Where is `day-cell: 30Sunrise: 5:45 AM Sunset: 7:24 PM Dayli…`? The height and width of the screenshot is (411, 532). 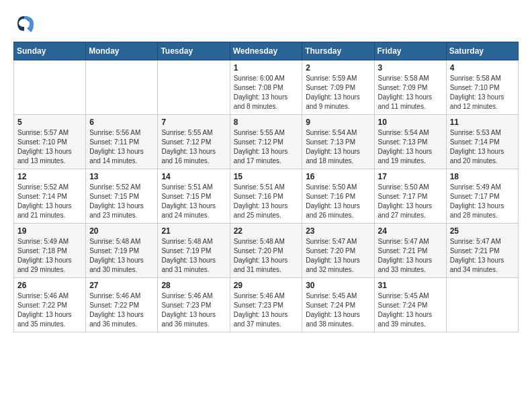 day-cell: 30Sunrise: 5:45 AM Sunset: 7:24 PM Dayli… is located at coordinates (339, 305).